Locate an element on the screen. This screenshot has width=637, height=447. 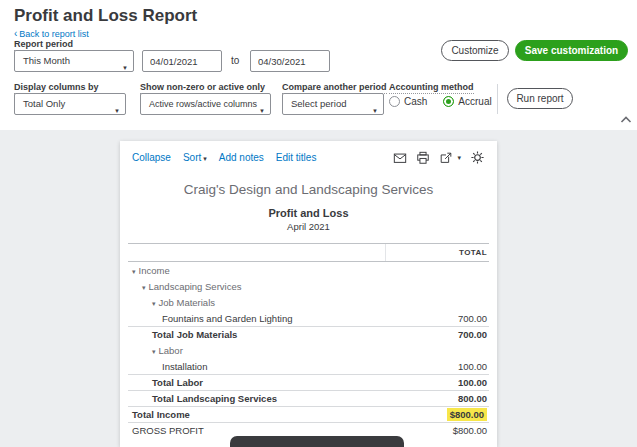
report-row: Total Landscaping Services800.00 is located at coordinates (308, 398).